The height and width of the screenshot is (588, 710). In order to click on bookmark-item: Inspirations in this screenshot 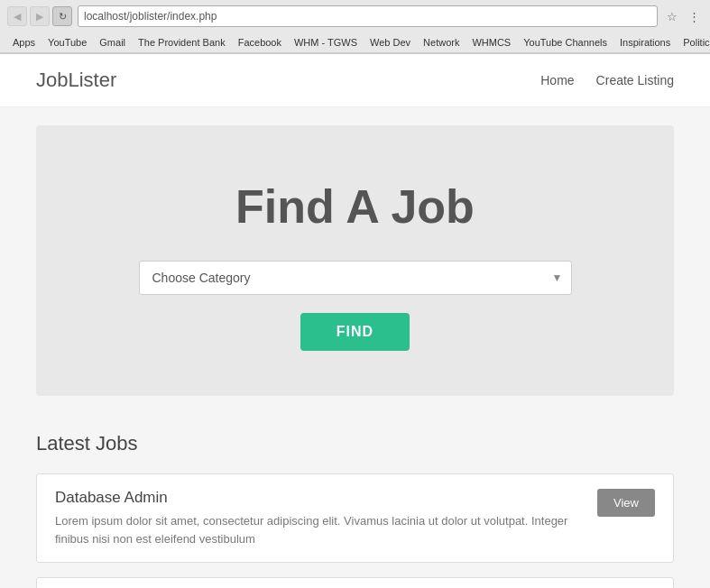, I will do `click(645, 42)`.